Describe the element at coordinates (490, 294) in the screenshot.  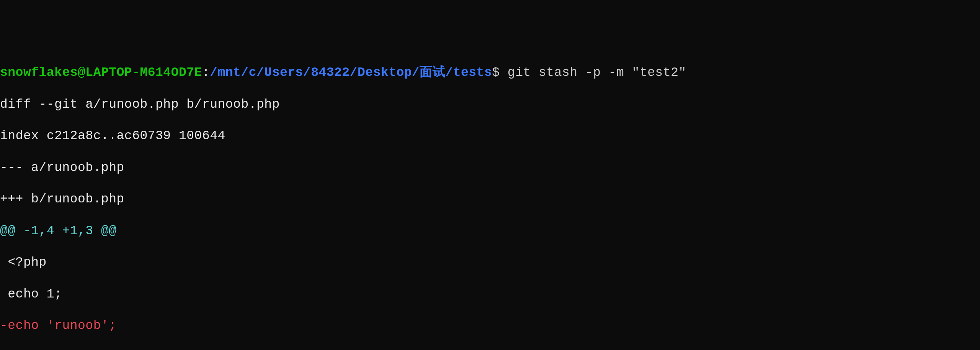
I see `diff-context-line: echo 1;` at that location.